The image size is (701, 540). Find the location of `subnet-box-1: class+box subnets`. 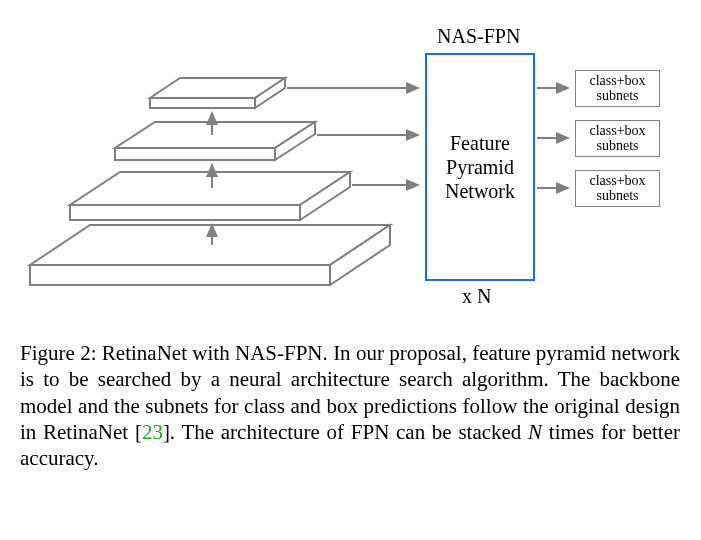

subnet-box-1: class+box subnets is located at coordinates (618, 88).